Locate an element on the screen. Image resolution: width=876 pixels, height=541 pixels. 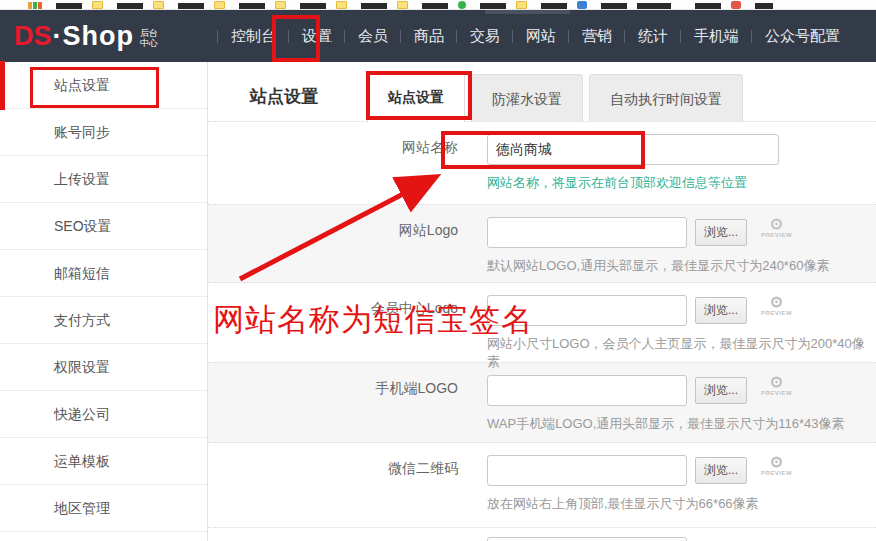
nav-item-goods: 商品 is located at coordinates (429, 36).